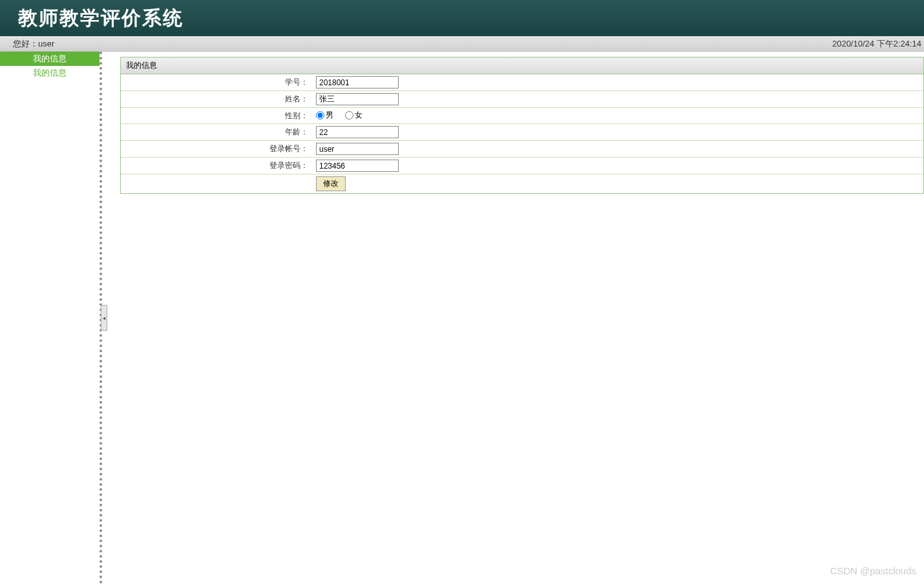 Image resolution: width=924 pixels, height=584 pixels. I want to click on chevron-left-icon: ◂, so click(104, 318).